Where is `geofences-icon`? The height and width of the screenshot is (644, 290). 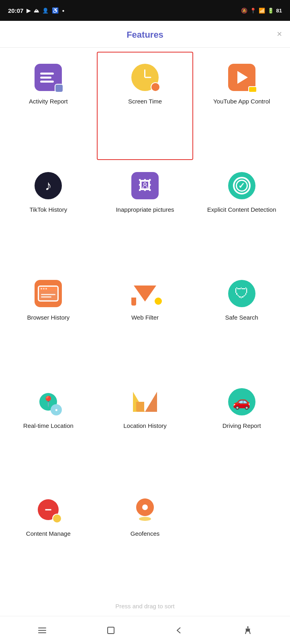 geofences-icon is located at coordinates (145, 510).